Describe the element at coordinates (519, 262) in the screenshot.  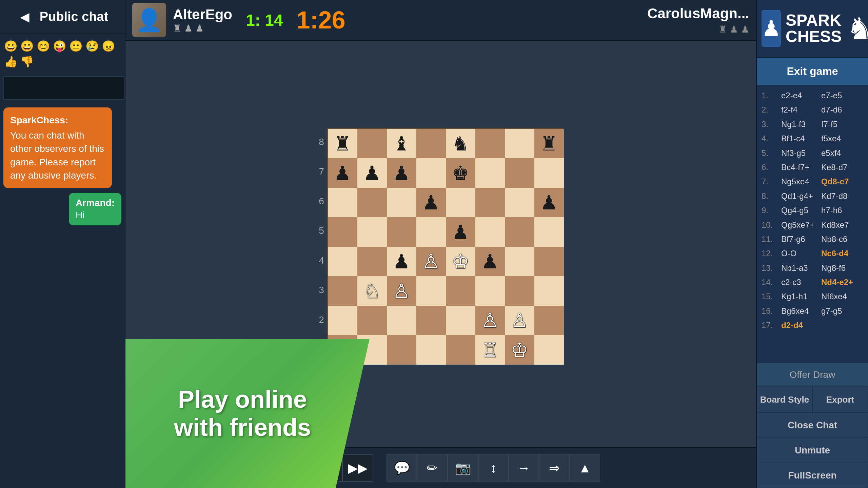
I see `cell-g4` at that location.